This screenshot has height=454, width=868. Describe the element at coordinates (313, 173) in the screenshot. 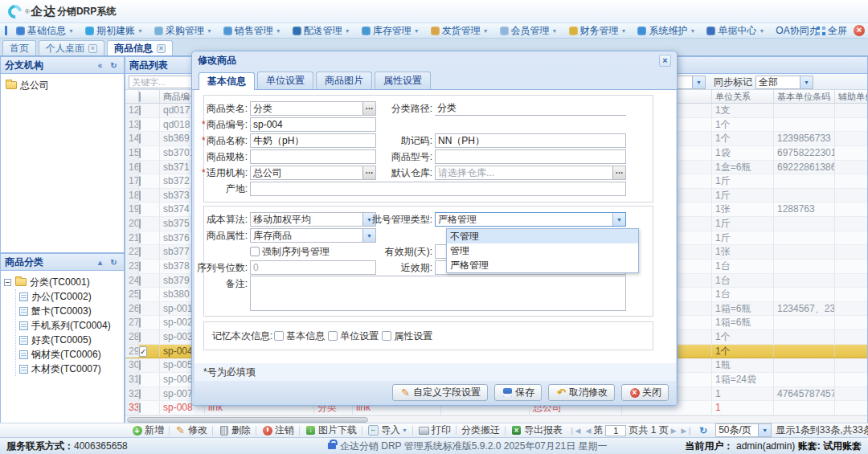

I see `org-picker: 总公司` at that location.